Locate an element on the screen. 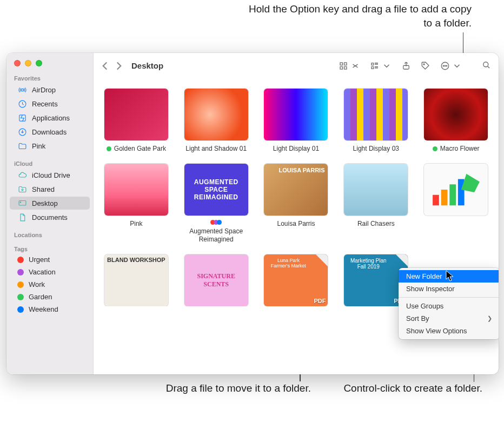  locations-header: Locations is located at coordinates (50, 234).